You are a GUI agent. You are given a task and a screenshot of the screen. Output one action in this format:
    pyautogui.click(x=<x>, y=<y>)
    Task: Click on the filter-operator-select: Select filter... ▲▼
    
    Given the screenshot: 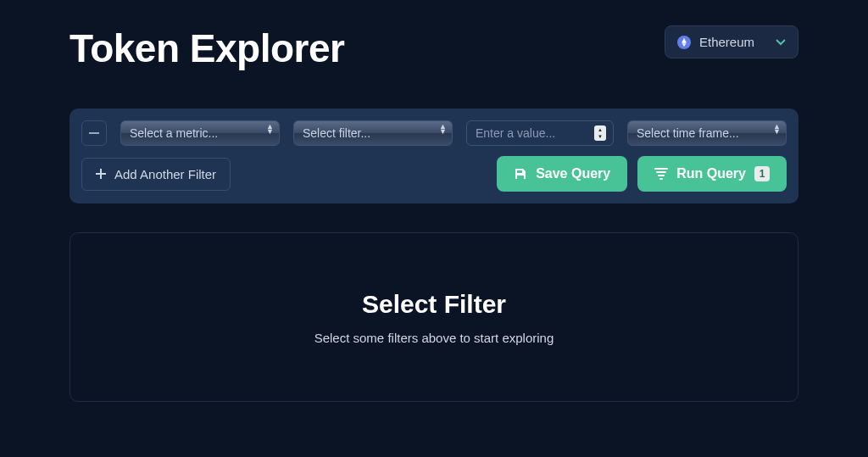 What is the action you would take?
    pyautogui.click(x=373, y=133)
    